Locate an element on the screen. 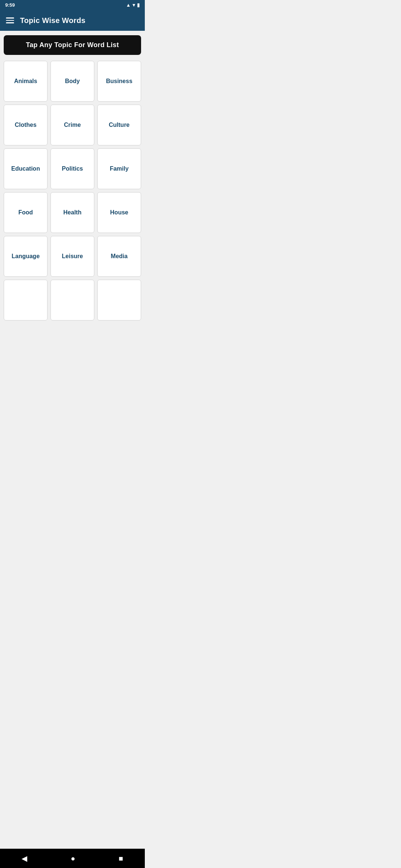 The height and width of the screenshot is (868, 401). topic-label-clothes: Clothes is located at coordinates (26, 125).